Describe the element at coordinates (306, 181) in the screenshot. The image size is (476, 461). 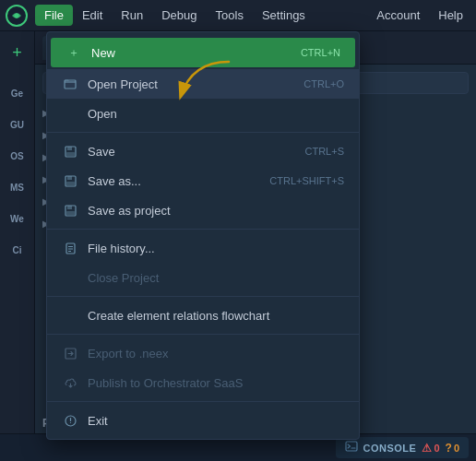
I see `save-as-shortcut: CTRL+SHIFT+S` at that location.